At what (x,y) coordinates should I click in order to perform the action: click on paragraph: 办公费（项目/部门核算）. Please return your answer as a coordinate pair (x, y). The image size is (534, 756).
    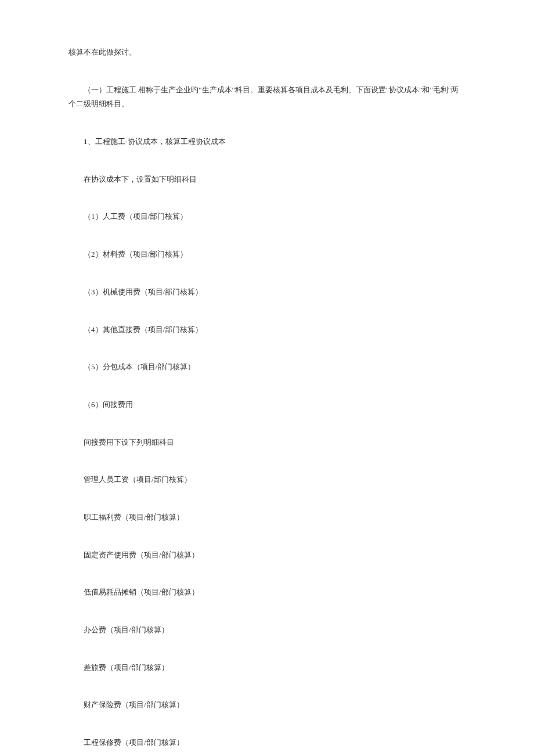
    Looking at the image, I should click on (267, 631).